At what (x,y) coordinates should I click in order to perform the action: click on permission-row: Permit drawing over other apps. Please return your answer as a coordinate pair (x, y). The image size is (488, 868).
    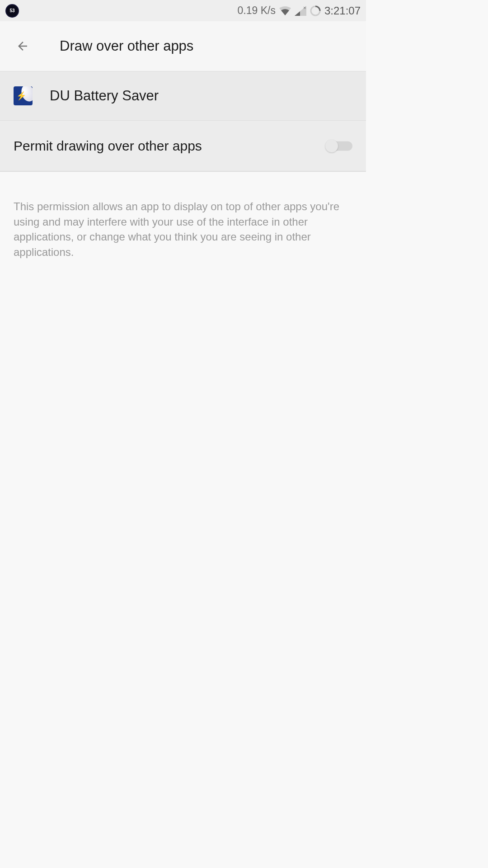
    Looking at the image, I should click on (183, 146).